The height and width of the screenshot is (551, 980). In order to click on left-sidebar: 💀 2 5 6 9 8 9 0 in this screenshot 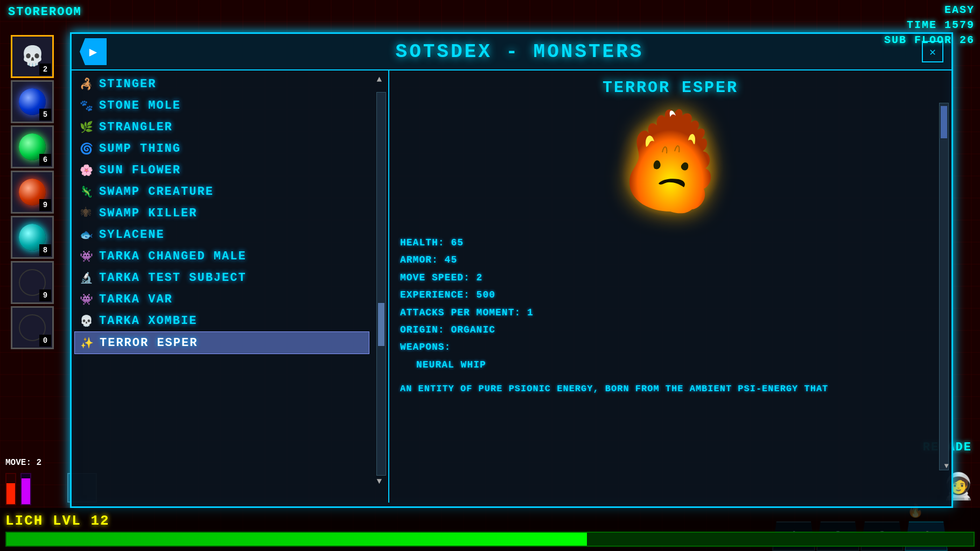, I will do `click(32, 192)`.